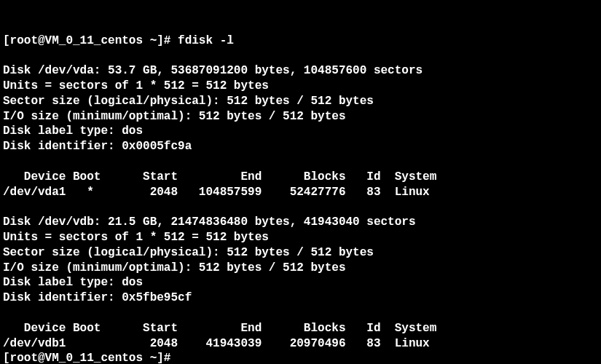  I want to click on disk1-io-size: I/O size (minimum/optimal): 512 bytes / …, so click(174, 116).